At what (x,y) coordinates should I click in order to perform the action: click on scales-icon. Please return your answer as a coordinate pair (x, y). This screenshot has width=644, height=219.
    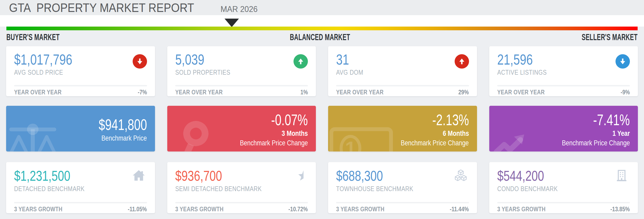
    Looking at the image, I should click on (33, 136).